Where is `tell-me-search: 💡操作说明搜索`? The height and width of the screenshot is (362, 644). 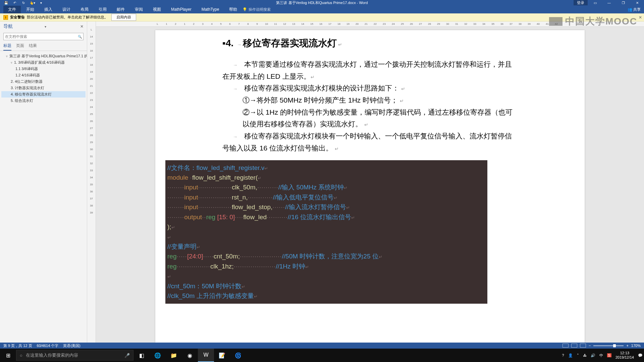
tell-me-search: 💡操作说明搜索 is located at coordinates (257, 9).